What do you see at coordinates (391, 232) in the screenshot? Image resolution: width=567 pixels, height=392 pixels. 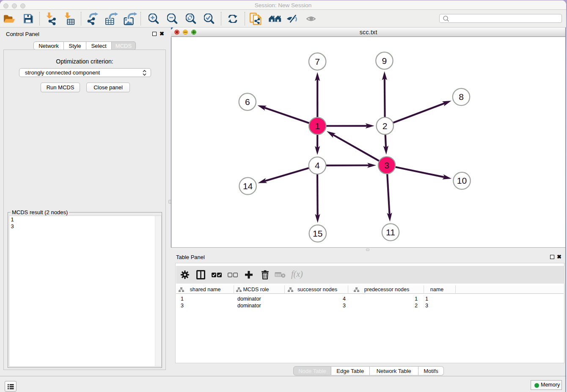 I see `svg-text: 11` at bounding box center [391, 232].